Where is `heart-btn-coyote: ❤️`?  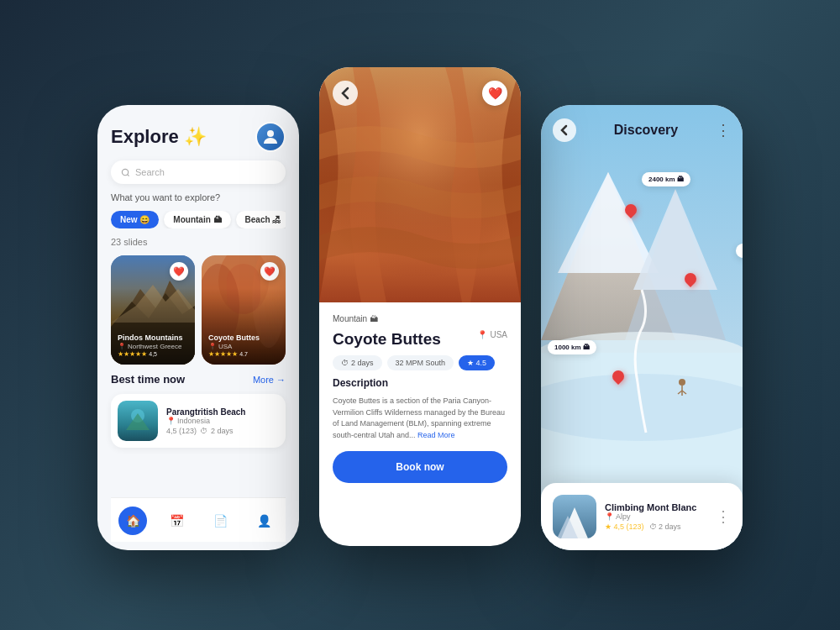 heart-btn-coyote: ❤️ is located at coordinates (270, 271).